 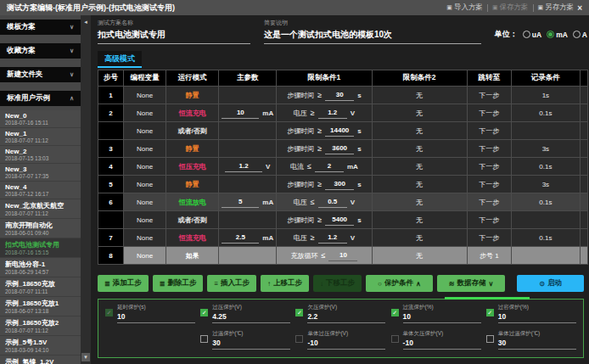 What do you see at coordinates (123, 283) in the screenshot?
I see `add-step-button: ≣添加工步` at bounding box center [123, 283].